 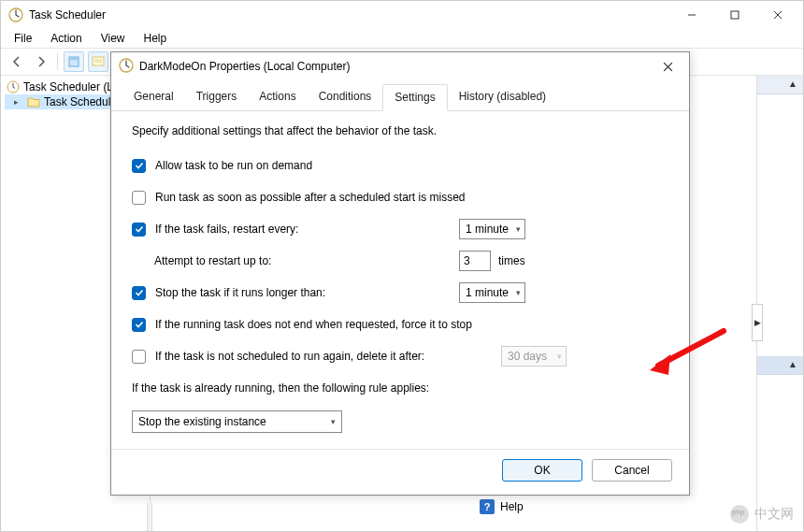 I want to click on menu-view: View, so click(x=113, y=38).